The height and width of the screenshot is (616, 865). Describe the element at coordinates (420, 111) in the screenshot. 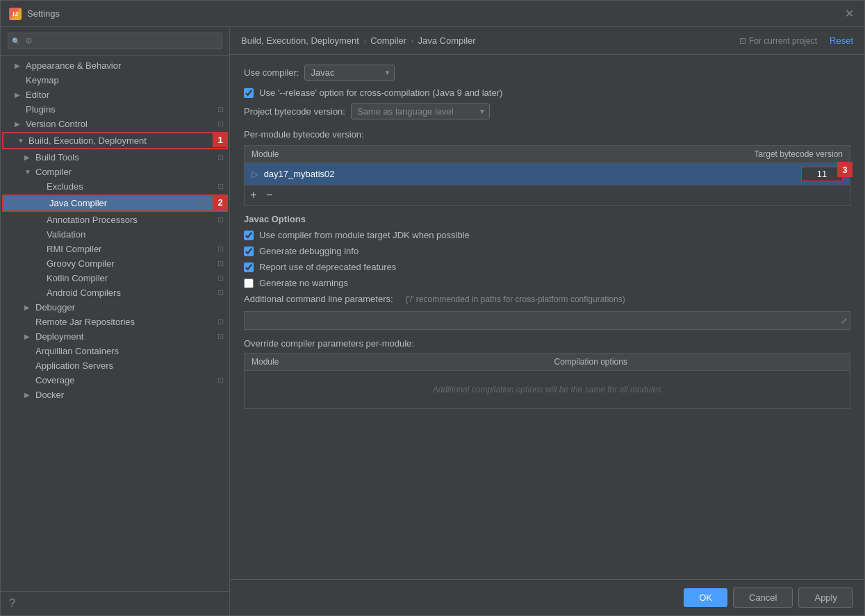

I see `bytecode-version-select: Same as language level` at that location.